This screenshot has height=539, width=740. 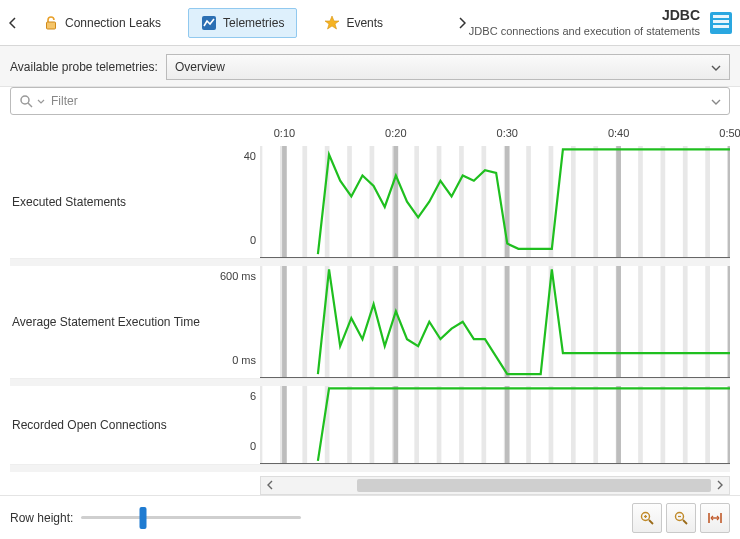 I want to click on scroll-thumb, so click(x=534, y=486).